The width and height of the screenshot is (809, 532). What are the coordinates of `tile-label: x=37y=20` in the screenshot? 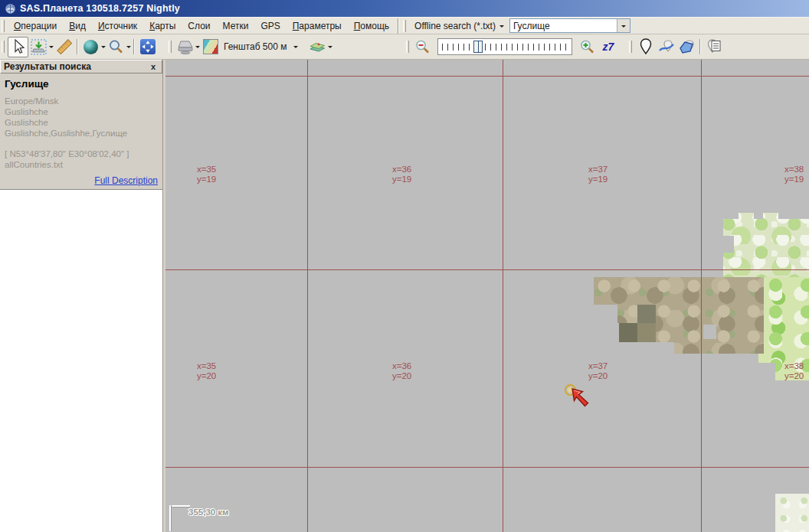 It's located at (598, 370).